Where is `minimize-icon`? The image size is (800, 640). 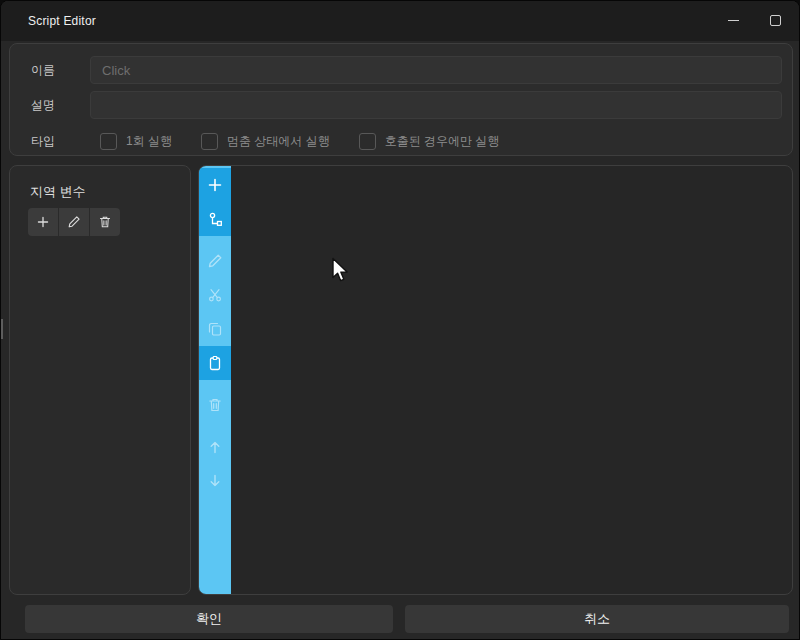
minimize-icon is located at coordinates (734, 20).